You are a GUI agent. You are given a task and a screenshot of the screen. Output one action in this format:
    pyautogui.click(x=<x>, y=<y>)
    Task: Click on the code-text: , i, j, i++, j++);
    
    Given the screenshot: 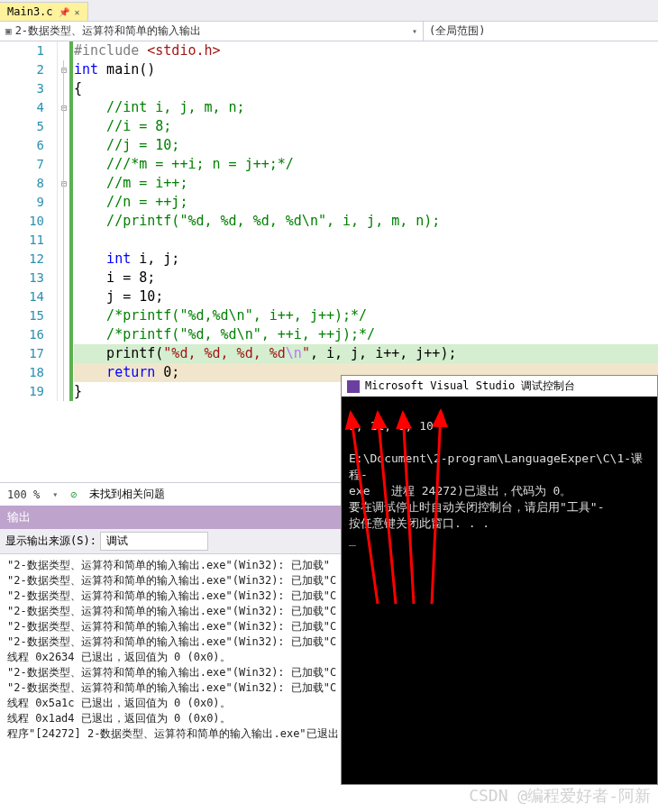 What is the action you would take?
    pyautogui.click(x=384, y=353)
    